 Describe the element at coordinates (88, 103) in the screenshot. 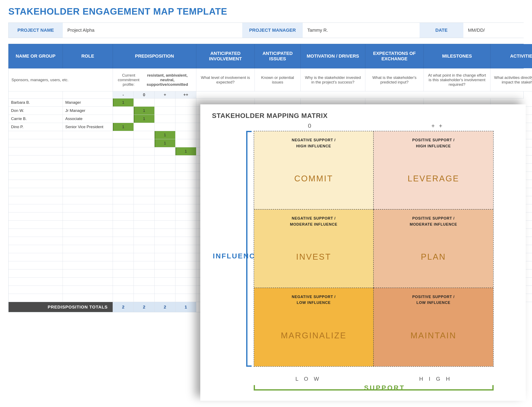

I see `cell-role: Manager` at that location.